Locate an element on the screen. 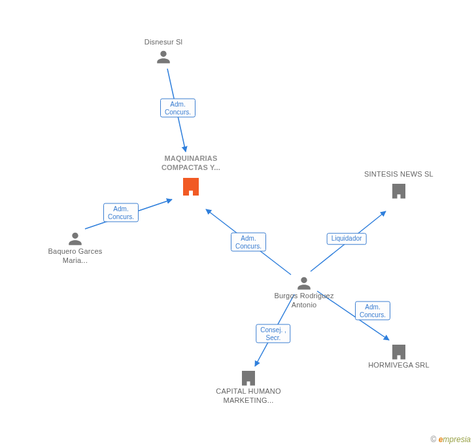  edge-label-burgos-sintesis: Liquidador is located at coordinates (347, 239).